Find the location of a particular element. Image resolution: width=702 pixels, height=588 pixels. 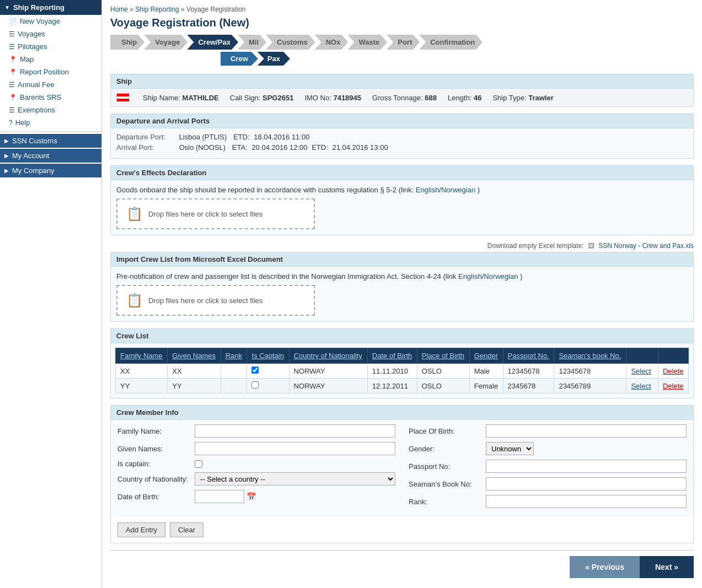

effects-link-english: English is located at coordinates (428, 190).